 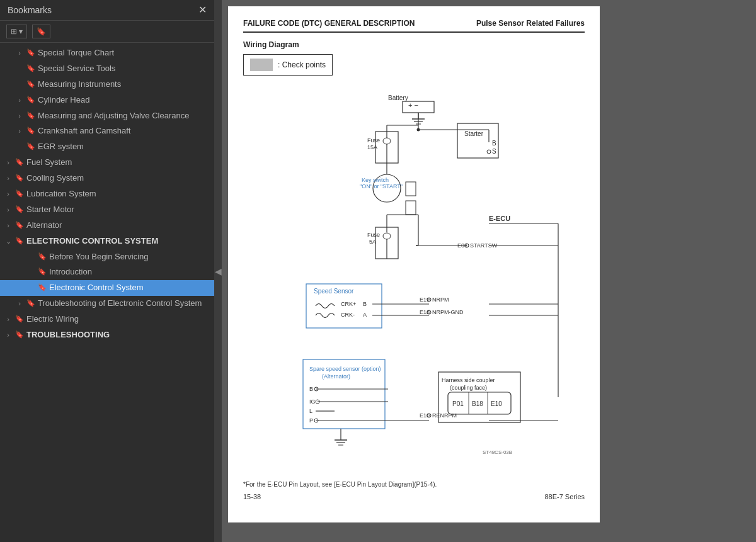 I want to click on svg-text: NRPM-GND, so click(x=448, y=312).